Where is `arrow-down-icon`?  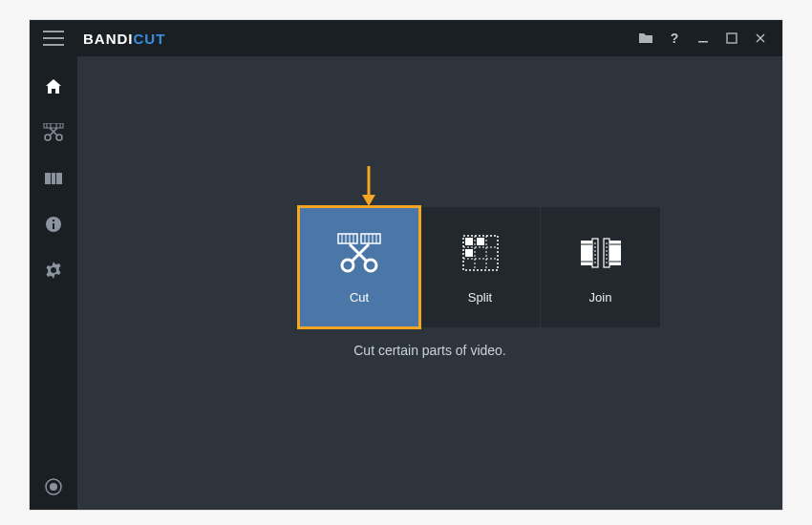 arrow-down-icon is located at coordinates (369, 187).